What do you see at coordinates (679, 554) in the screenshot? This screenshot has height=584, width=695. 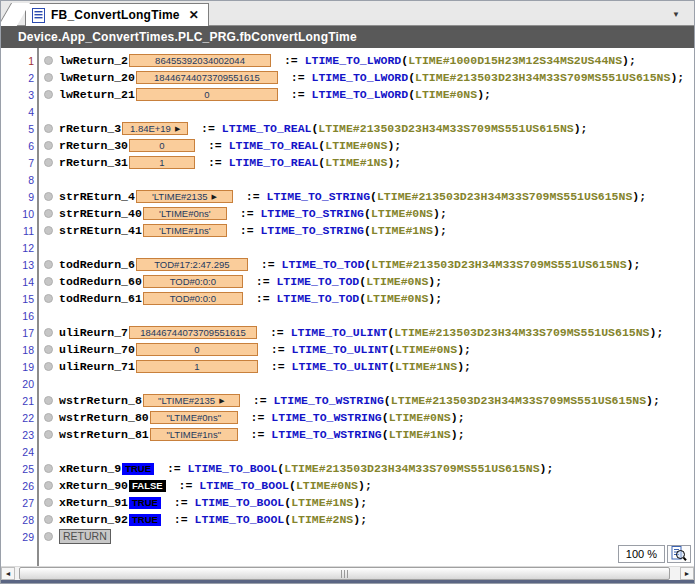 I see `magnifier-button` at bounding box center [679, 554].